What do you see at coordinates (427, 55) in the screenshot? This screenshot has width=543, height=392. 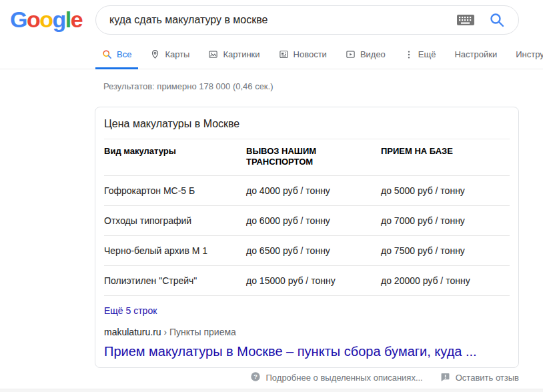 I see `tab-label: Ещё` at bounding box center [427, 55].